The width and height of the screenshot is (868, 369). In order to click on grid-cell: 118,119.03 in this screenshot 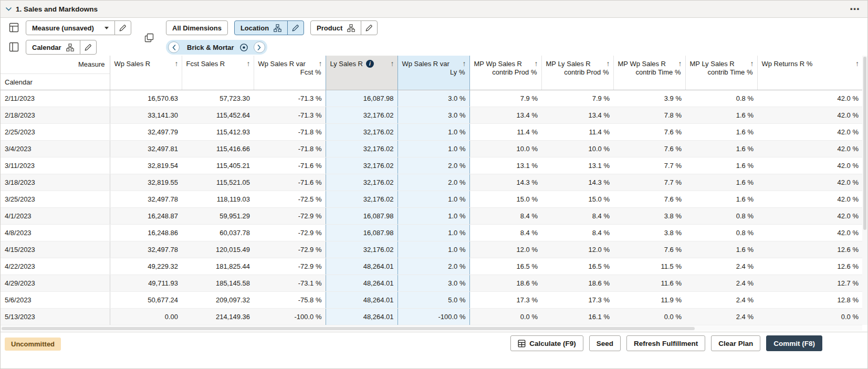, I will do `click(217, 199)`.